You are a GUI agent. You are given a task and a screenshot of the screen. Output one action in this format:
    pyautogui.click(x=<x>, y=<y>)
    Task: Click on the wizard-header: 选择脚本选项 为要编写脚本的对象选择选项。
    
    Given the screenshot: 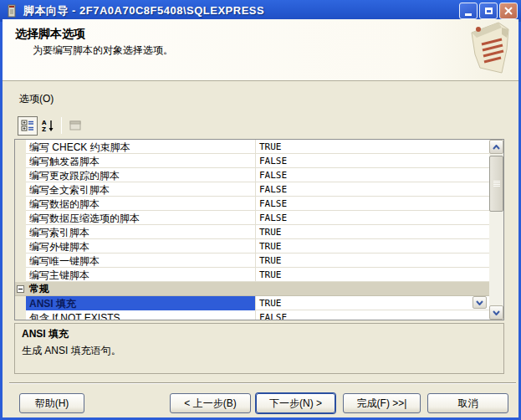 What is the action you would take?
    pyautogui.click(x=261, y=50)
    